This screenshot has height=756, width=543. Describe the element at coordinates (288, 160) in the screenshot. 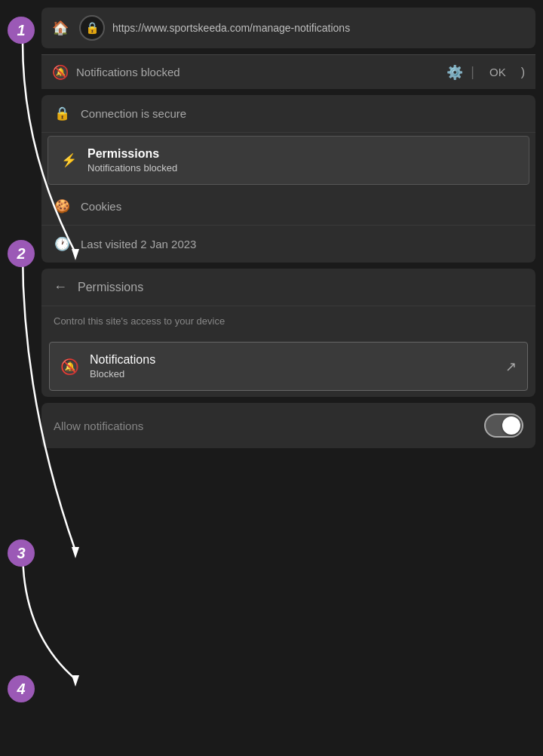

I see `permissions-row: ⚡ Permissions Notifications blocked` at that location.